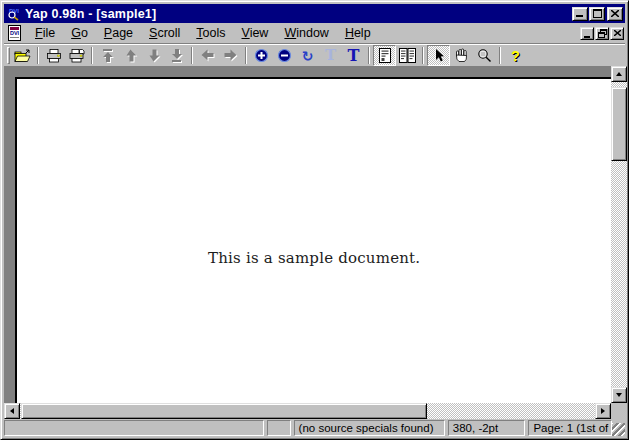 The width and height of the screenshot is (629, 440). I want to click on title-bar: DVI Yap 0.98n - [sample1], so click(314, 14).